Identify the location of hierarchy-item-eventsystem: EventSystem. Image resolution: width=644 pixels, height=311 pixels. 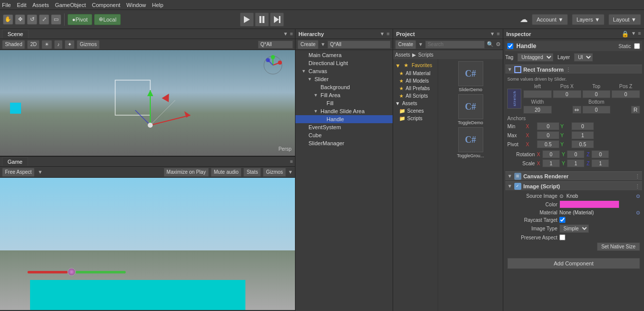
(344, 127).